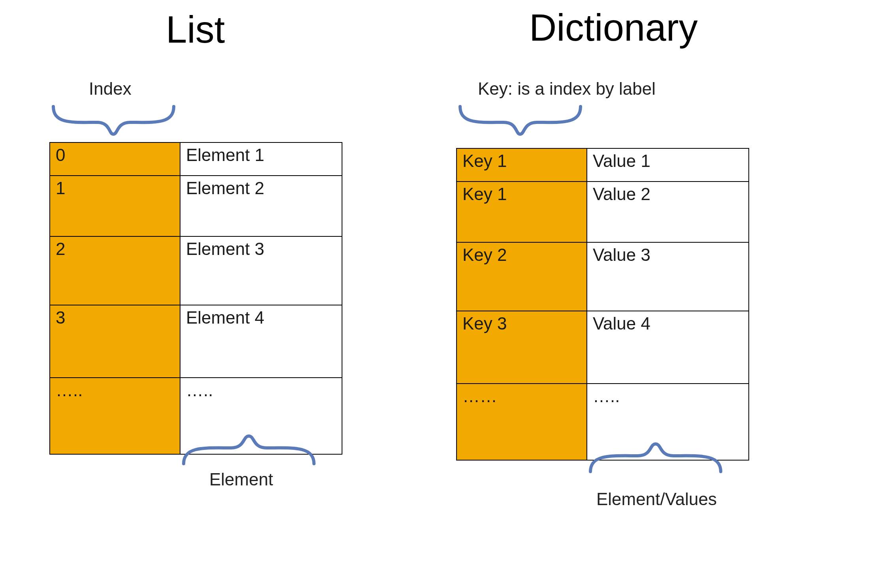  Describe the element at coordinates (522, 277) in the screenshot. I see `dict-key-cell: Key 2` at that location.